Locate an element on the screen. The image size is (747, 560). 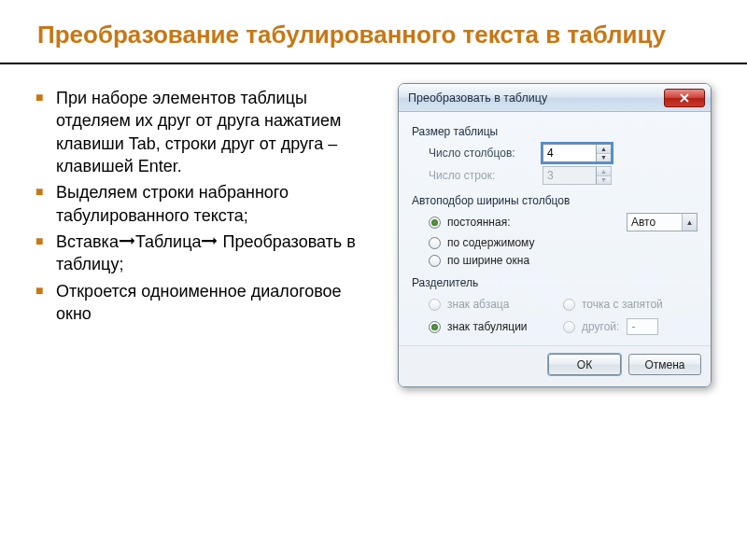
sep-paragraph-row: знак абзаца is located at coordinates (496, 304).